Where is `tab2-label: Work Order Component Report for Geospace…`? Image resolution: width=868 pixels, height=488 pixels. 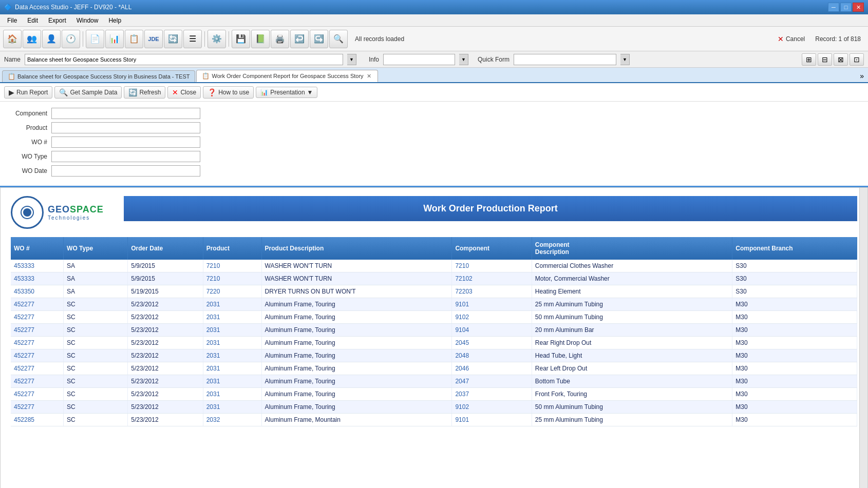
tab2-label: Work Order Component Report for Geospace… is located at coordinates (288, 76).